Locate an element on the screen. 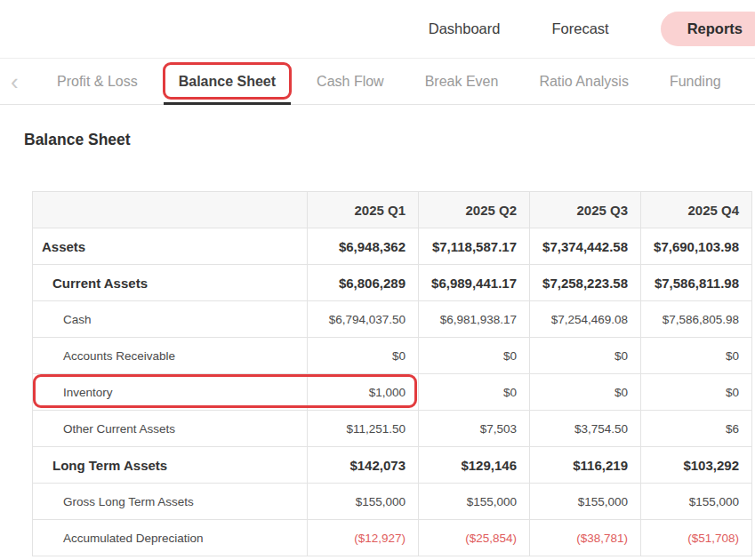 The width and height of the screenshot is (755, 560). cell-value: $6 is located at coordinates (697, 428).